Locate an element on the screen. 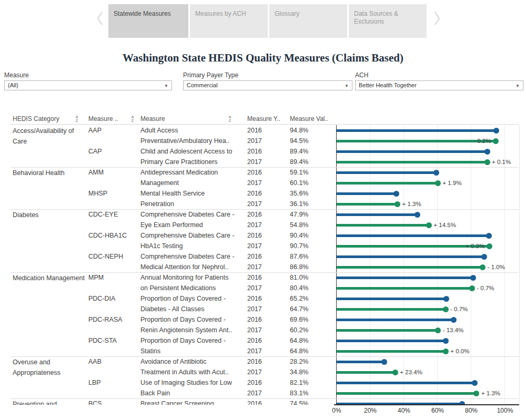  diff-label: - 13.4% is located at coordinates (453, 330).